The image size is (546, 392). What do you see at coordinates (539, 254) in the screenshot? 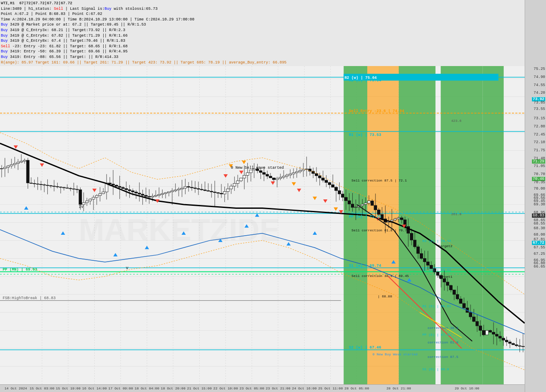
I see `price-label: 67.25` at bounding box center [539, 254].